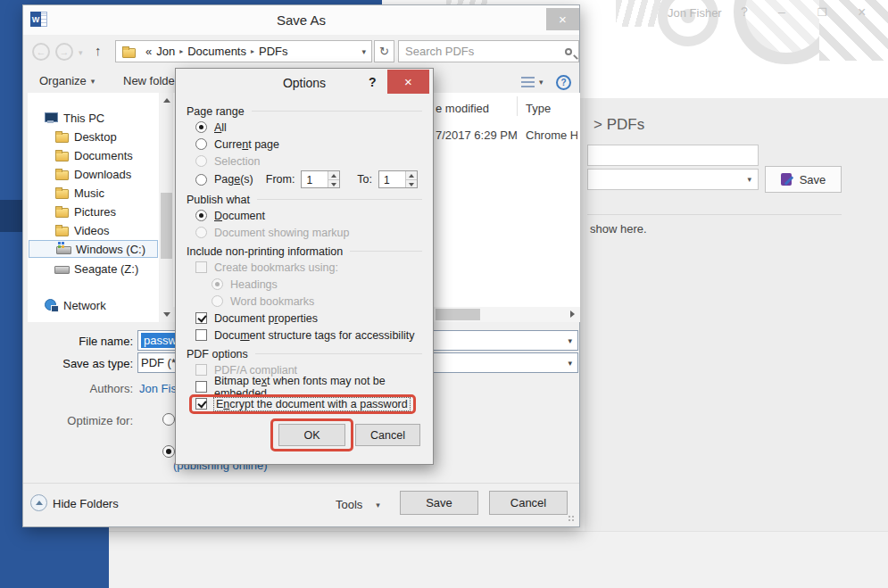 The height and width of the screenshot is (588, 888). I want to click on search-input, so click(485, 52).